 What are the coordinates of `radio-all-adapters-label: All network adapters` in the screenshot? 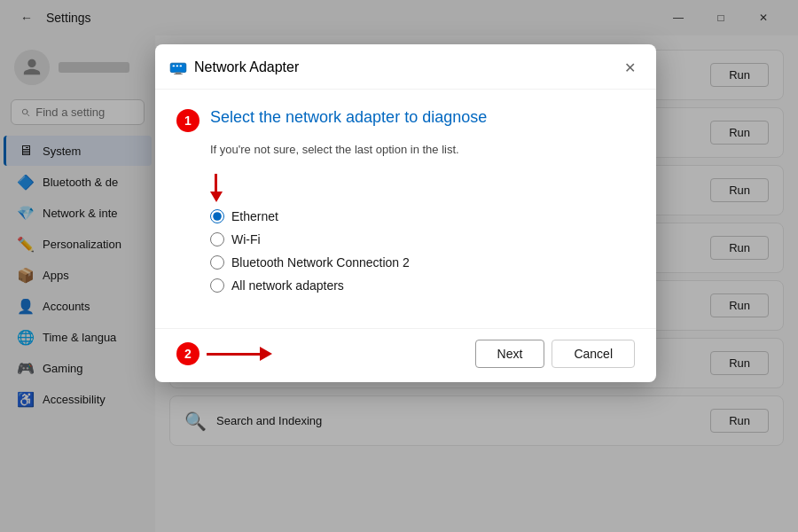 It's located at (287, 286).